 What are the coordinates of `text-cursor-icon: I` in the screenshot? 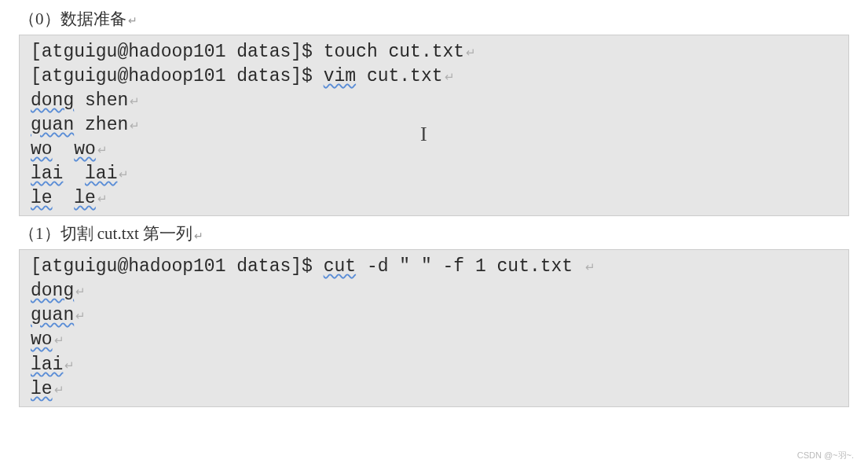 It's located at (424, 134).